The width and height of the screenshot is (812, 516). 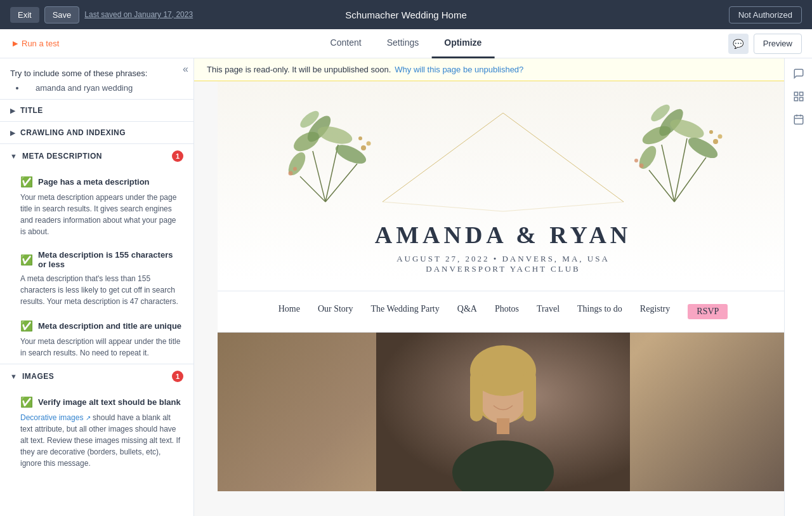 What do you see at coordinates (56, 418) in the screenshot?
I see `decorative-images-link: Decorative images ↗` at bounding box center [56, 418].